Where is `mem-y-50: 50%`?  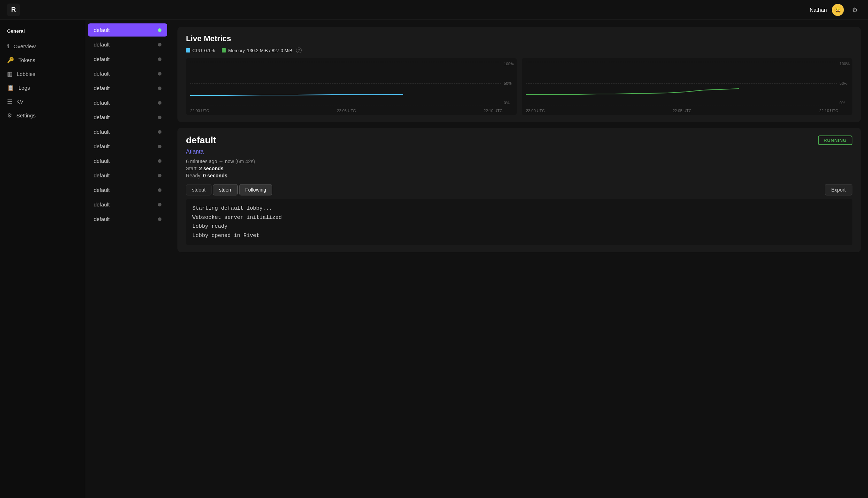
mem-y-50: 50% is located at coordinates (845, 83).